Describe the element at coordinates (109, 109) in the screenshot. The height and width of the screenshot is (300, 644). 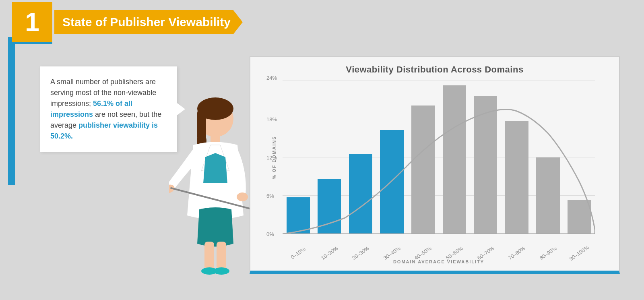
I see `info-textbox: A small number of publishers are serving…` at that location.